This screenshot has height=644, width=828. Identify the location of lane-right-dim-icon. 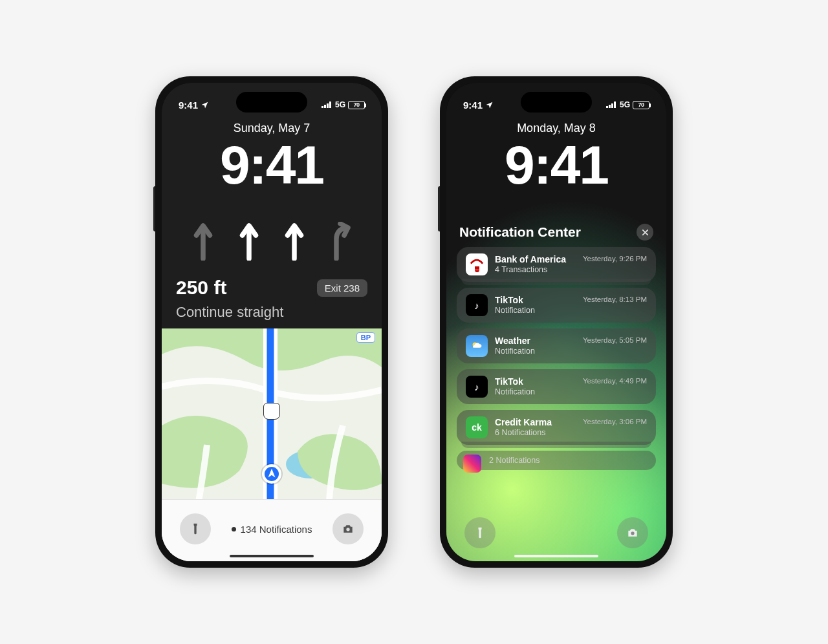
(340, 241).